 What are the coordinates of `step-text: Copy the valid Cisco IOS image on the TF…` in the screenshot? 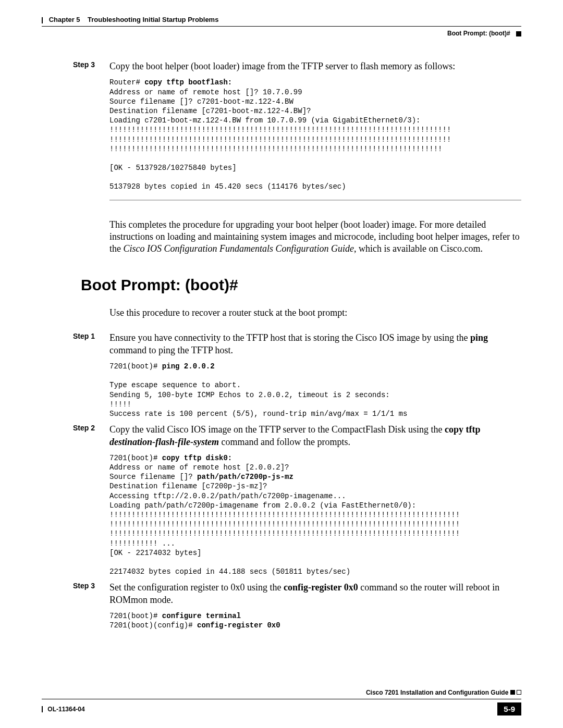 It's located at (315, 436).